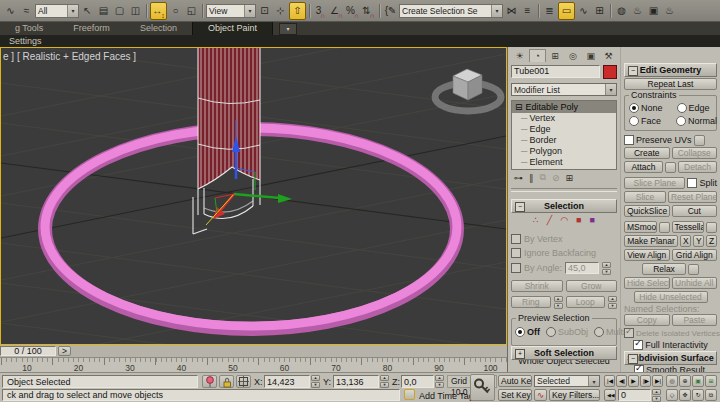 The image size is (720, 402). I want to click on pin-stack-icon: ⊶, so click(518, 178).